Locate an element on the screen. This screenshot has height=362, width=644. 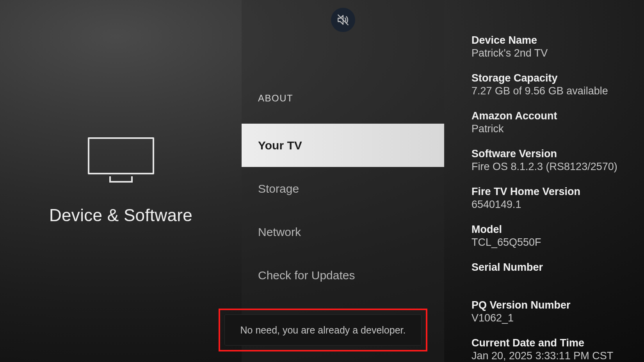
menu-item-label: Check for Updates is located at coordinates (306, 275).